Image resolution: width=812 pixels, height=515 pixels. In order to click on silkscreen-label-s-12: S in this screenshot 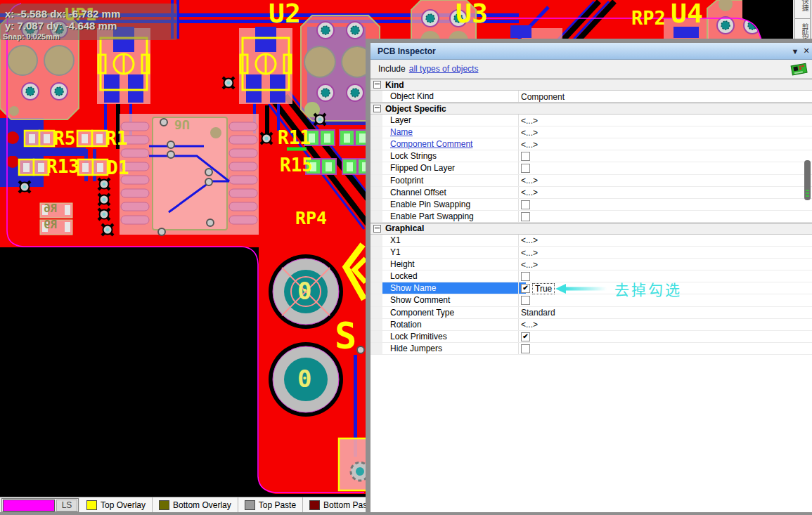, I will do `click(346, 336)`.